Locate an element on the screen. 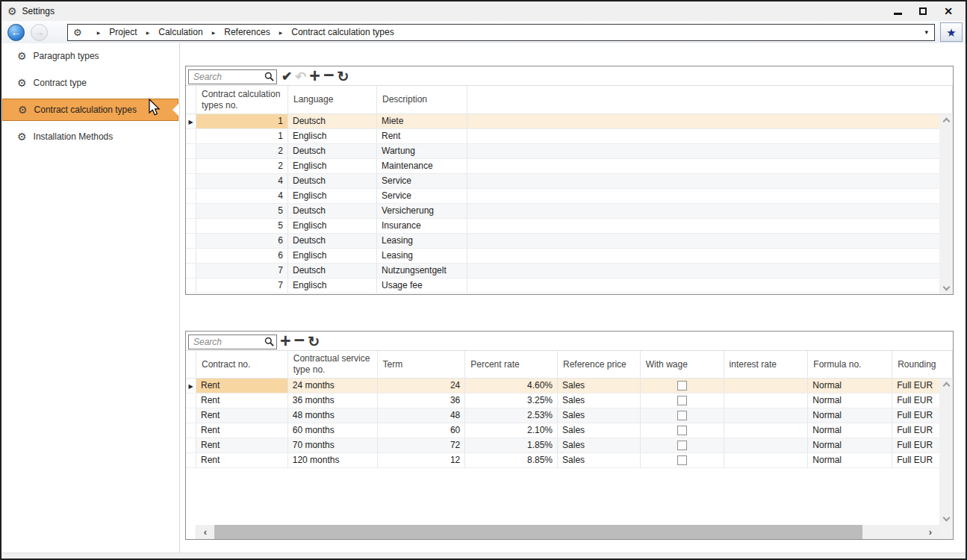 The width and height of the screenshot is (967, 560). table-row: 5EnglischInsurance is located at coordinates (569, 226).